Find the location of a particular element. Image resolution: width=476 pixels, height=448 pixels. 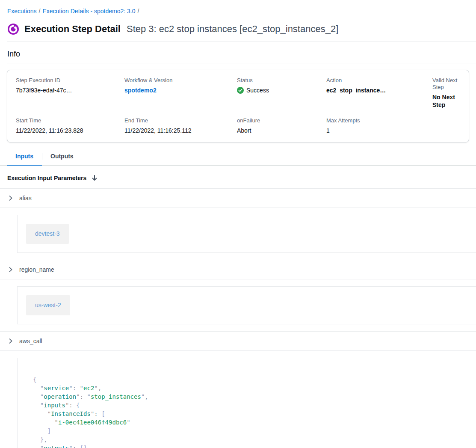

field-end-time: End Time 11/22/2022, 11:16:25.112 is located at coordinates (180, 126).